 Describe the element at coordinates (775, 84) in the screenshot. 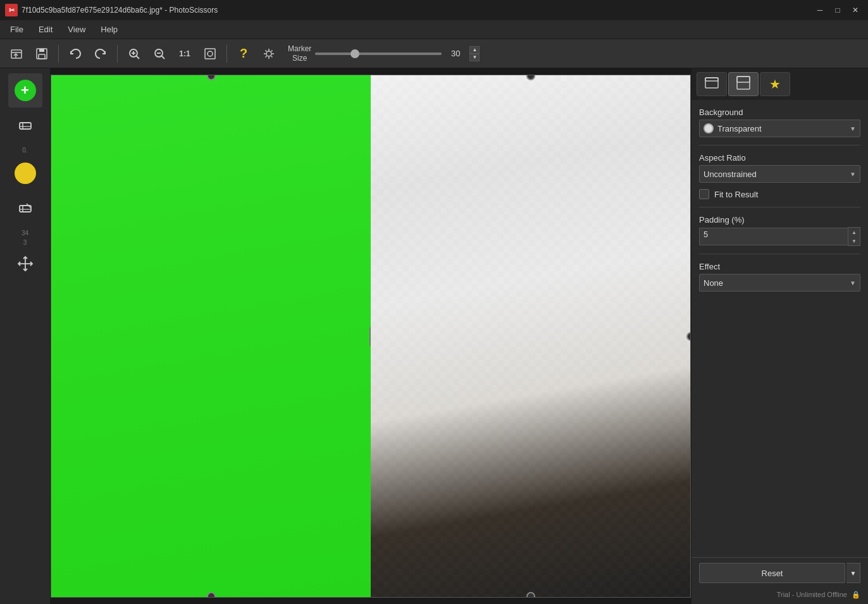

I see `tab-favorites: ★` at that location.